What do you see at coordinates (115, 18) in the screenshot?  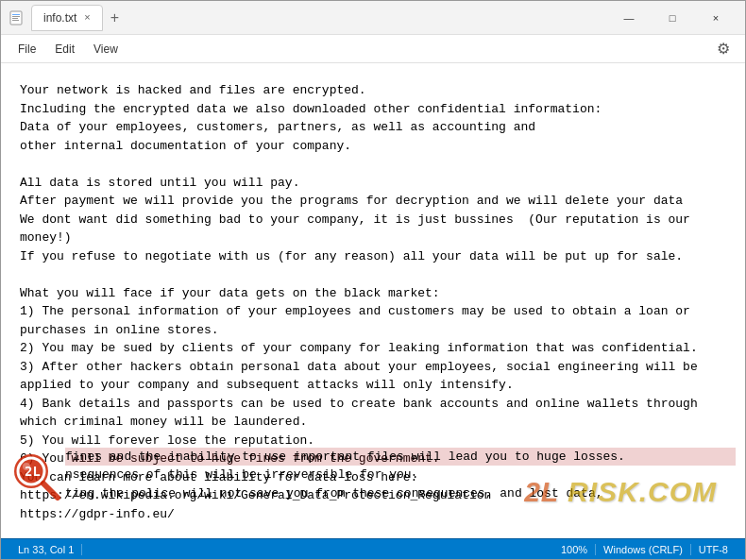 I see `new-tab-button: +` at bounding box center [115, 18].